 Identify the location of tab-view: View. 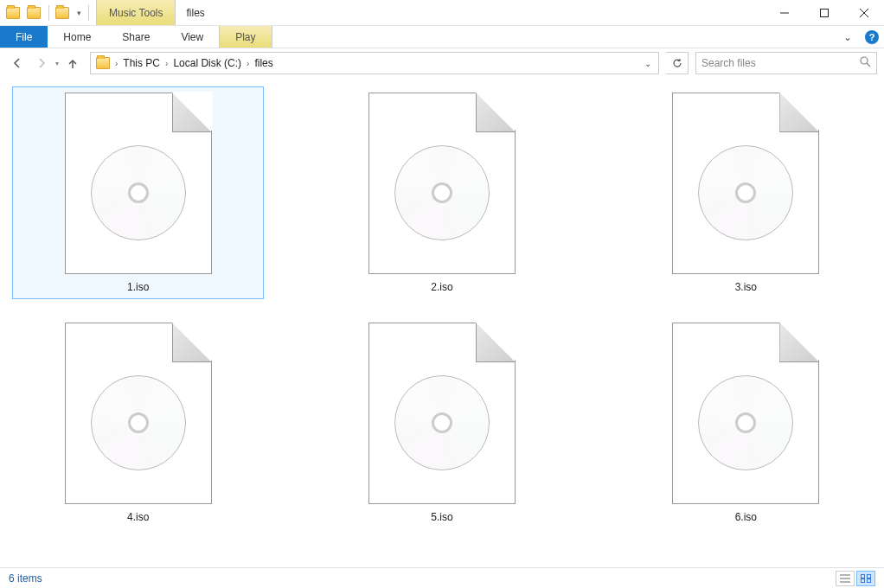
(192, 36).